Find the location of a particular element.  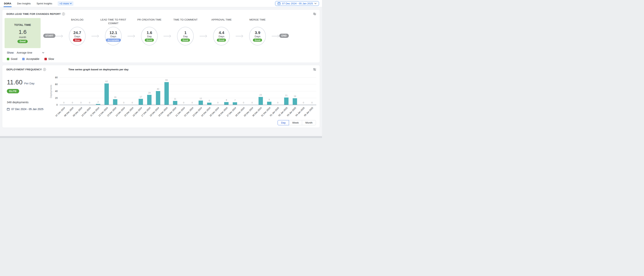

lead-time-title: DORA LEAD TIME FOR CHANGES REPORT is located at coordinates (34, 14).